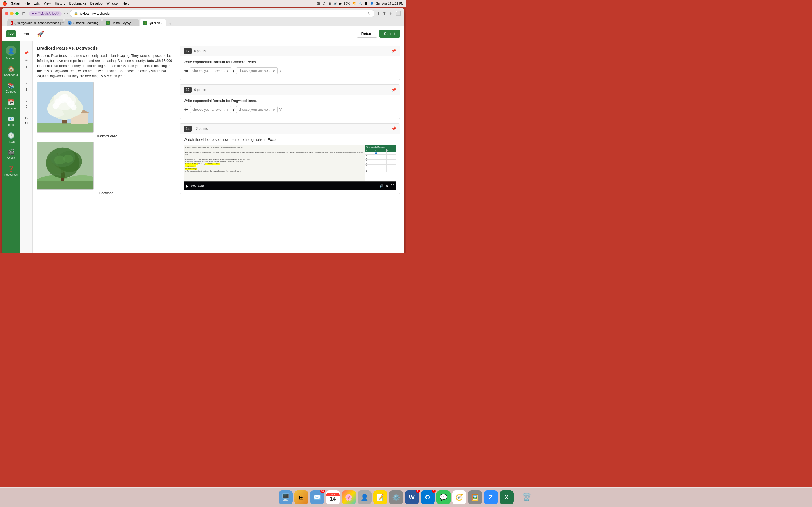 This screenshot has width=812, height=507. What do you see at coordinates (366, 3) in the screenshot?
I see `controlcenter-icon: ☰` at bounding box center [366, 3].